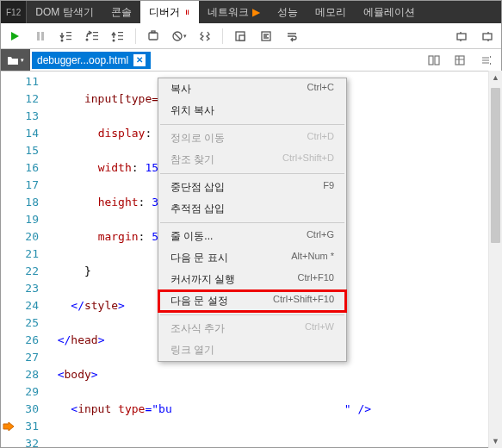 Image resolution: width=502 pixels, height=448 pixels. I want to click on tab-debugger-label: 디버거, so click(164, 12).